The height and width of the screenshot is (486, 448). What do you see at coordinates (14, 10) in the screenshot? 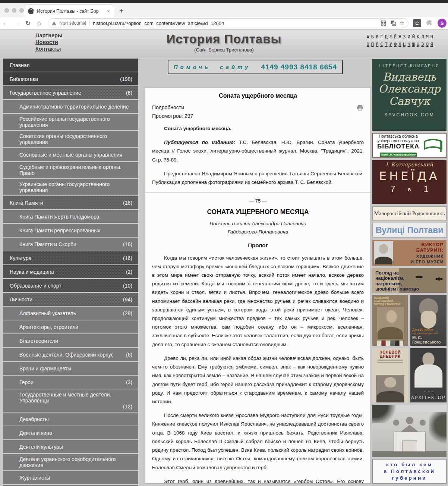
I see `window-controls` at bounding box center [14, 10].